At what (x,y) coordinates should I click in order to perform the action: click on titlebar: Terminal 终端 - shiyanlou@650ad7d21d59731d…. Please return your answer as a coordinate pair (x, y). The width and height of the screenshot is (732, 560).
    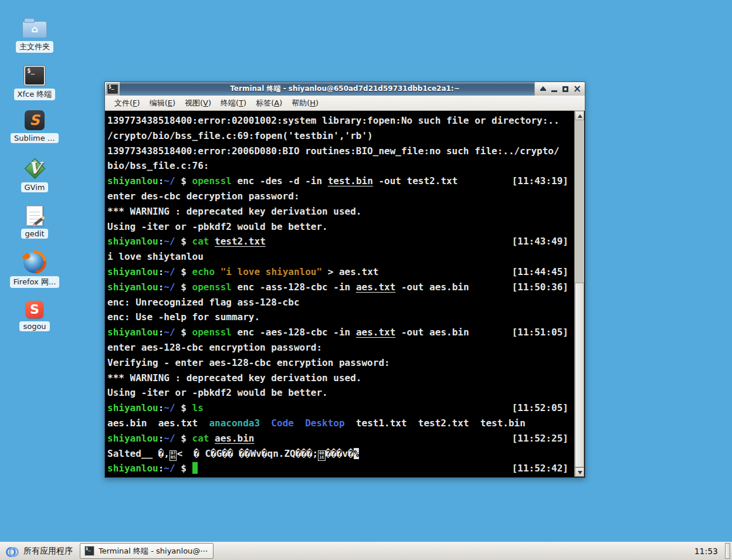
    Looking at the image, I should click on (345, 89).